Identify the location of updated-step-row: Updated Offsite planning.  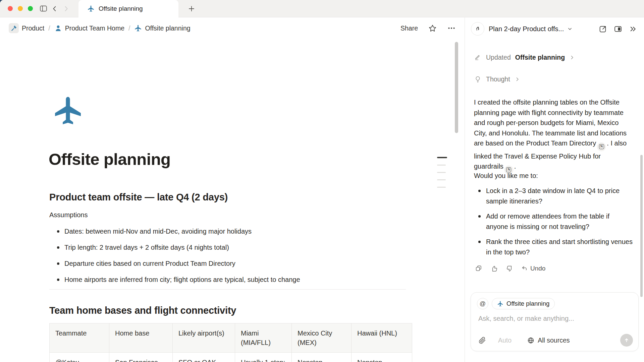
(525, 58).